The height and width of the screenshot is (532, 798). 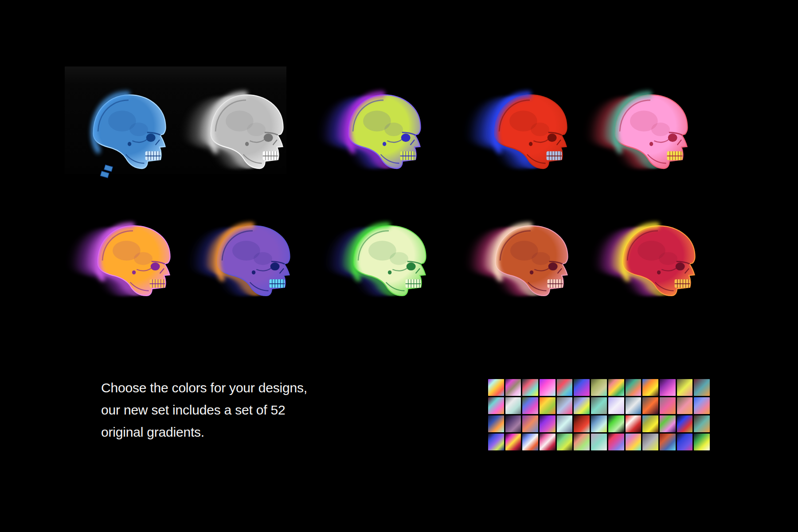 What do you see at coordinates (221, 410) in the screenshot?
I see `caption: Choose the colors for your designs, our …` at bounding box center [221, 410].